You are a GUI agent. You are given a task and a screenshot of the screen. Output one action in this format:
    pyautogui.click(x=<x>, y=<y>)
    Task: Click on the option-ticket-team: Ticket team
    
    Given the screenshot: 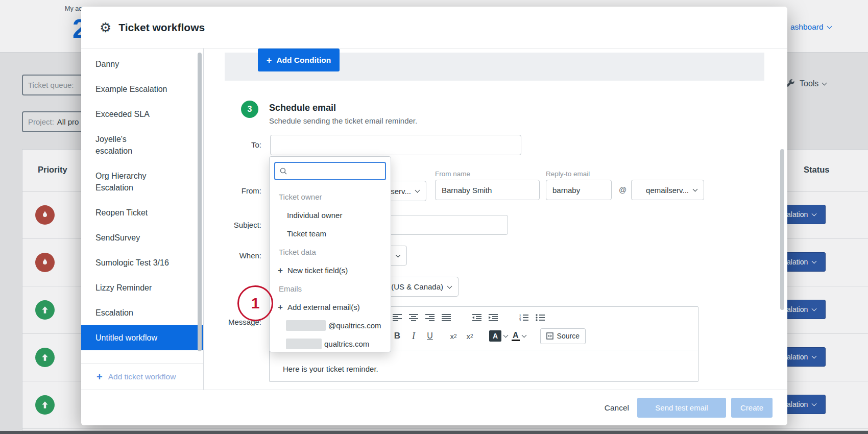 What is the action you would take?
    pyautogui.click(x=330, y=233)
    